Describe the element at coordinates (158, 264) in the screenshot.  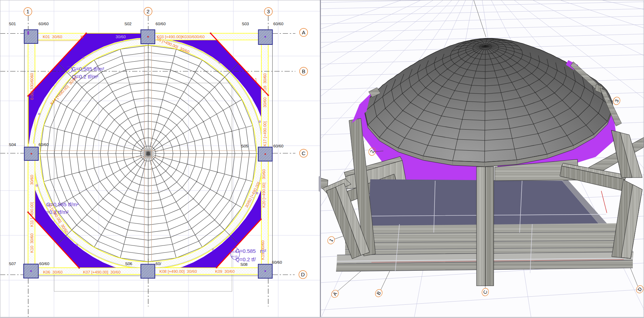
I see `svg-text: 60/` at that location.